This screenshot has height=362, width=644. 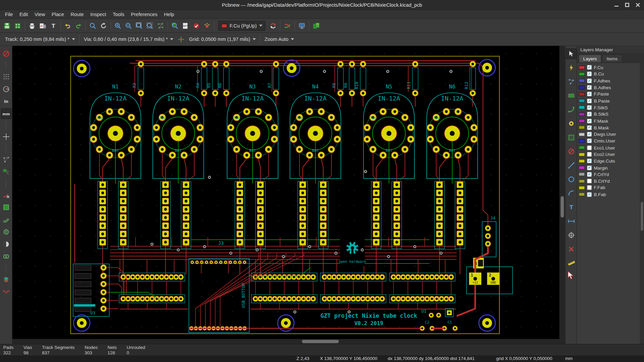 I want to click on text-variables-icon: T, so click(x=53, y=26).